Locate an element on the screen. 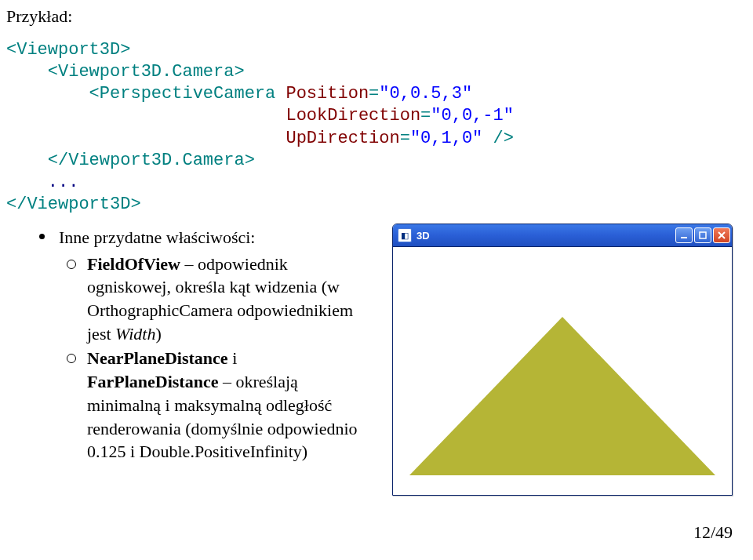 The width and height of the screenshot is (753, 560). list-item: NearPlaneDistance i FarPlaneDistance – o… is located at coordinates (213, 405).